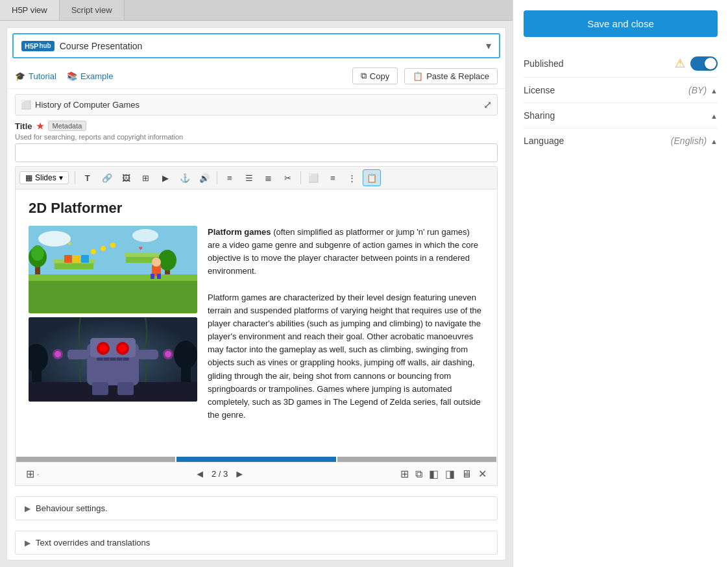 The width and height of the screenshot is (728, 567). What do you see at coordinates (101, 46) in the screenshot?
I see `content-type-label: Course Presentation` at bounding box center [101, 46].